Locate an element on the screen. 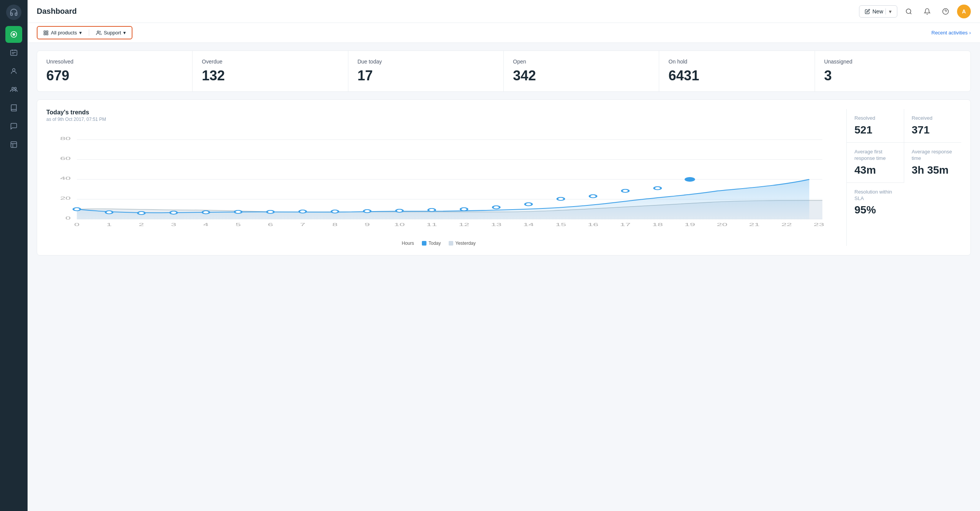 This screenshot has height=511, width=980. svg-text: 15 is located at coordinates (561, 225).